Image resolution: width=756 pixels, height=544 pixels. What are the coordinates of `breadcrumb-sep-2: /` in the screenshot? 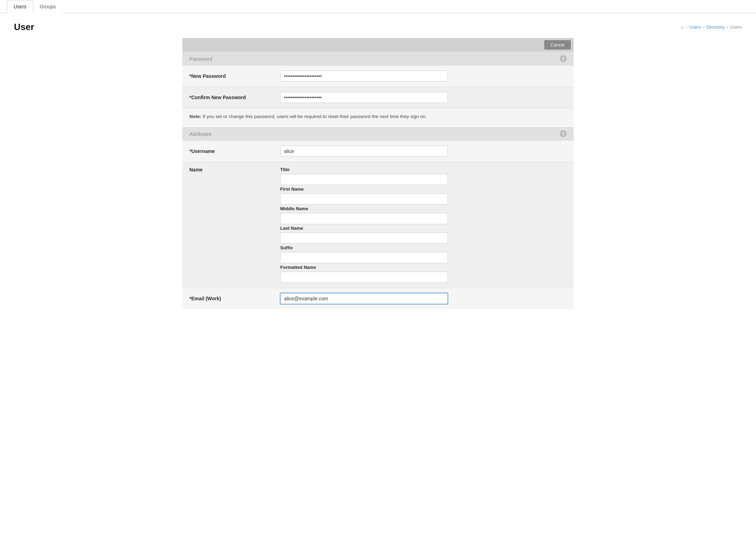 It's located at (704, 27).